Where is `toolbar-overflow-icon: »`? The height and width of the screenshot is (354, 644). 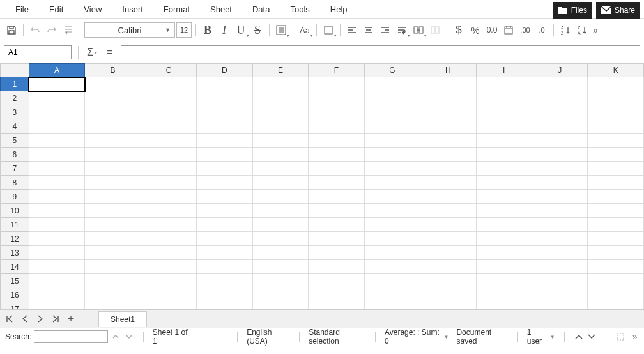 toolbar-overflow-icon: » is located at coordinates (595, 30).